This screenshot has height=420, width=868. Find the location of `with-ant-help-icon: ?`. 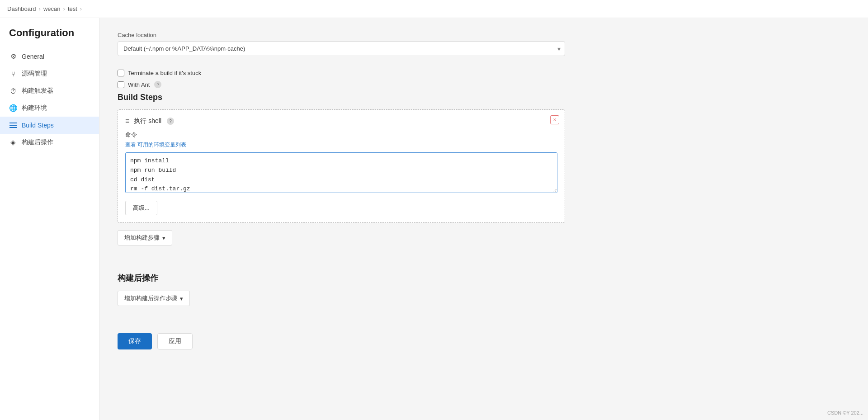

with-ant-help-icon: ? is located at coordinates (158, 85).